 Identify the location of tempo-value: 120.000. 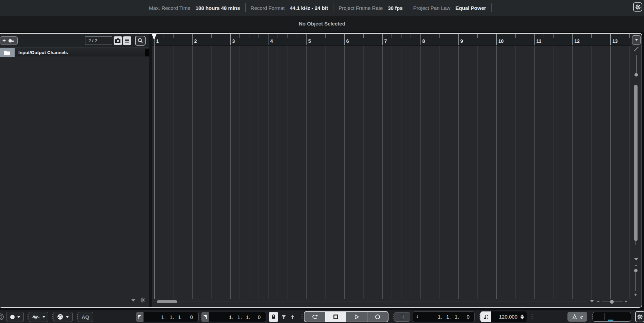
(508, 317).